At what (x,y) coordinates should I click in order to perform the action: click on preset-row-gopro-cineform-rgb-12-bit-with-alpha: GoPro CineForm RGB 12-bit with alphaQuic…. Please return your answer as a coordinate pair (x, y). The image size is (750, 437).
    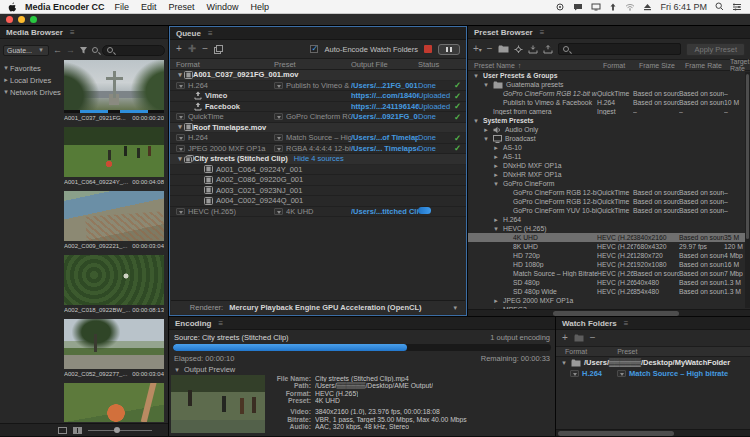
    Looking at the image, I should click on (609, 192).